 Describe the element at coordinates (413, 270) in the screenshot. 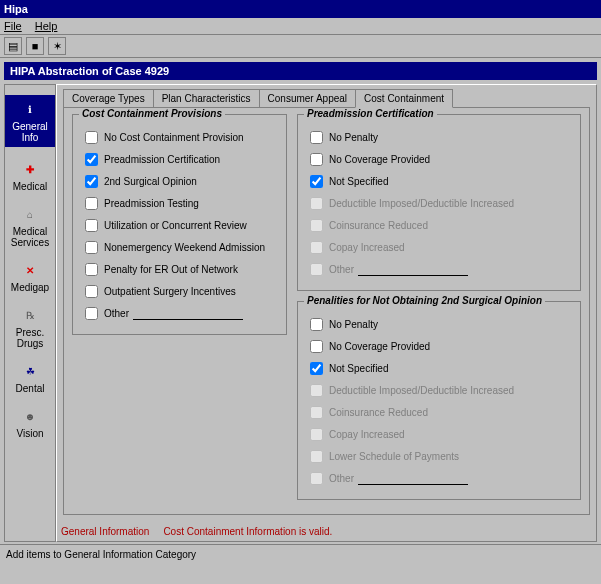

I see `pre-other-input` at that location.